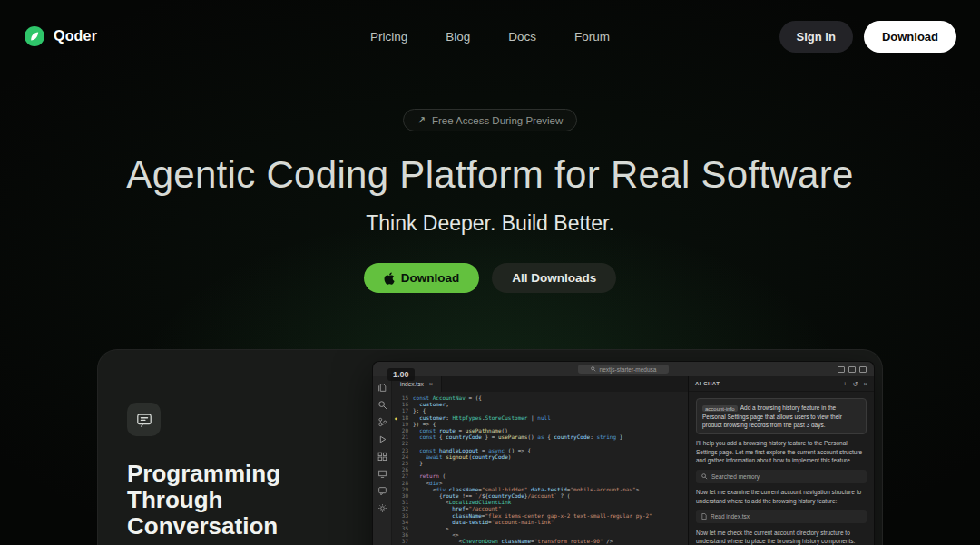  I want to click on source-control-icon, so click(383, 423).